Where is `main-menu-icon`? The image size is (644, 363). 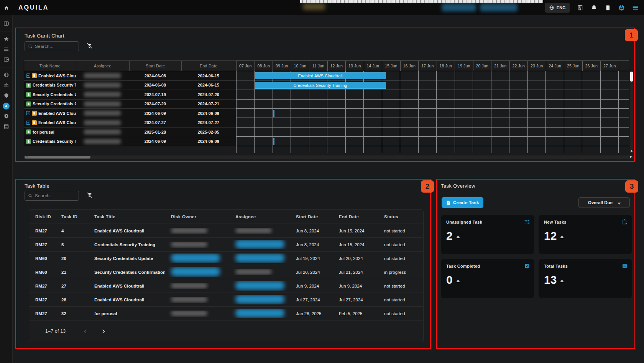 main-menu-icon is located at coordinates (636, 8).